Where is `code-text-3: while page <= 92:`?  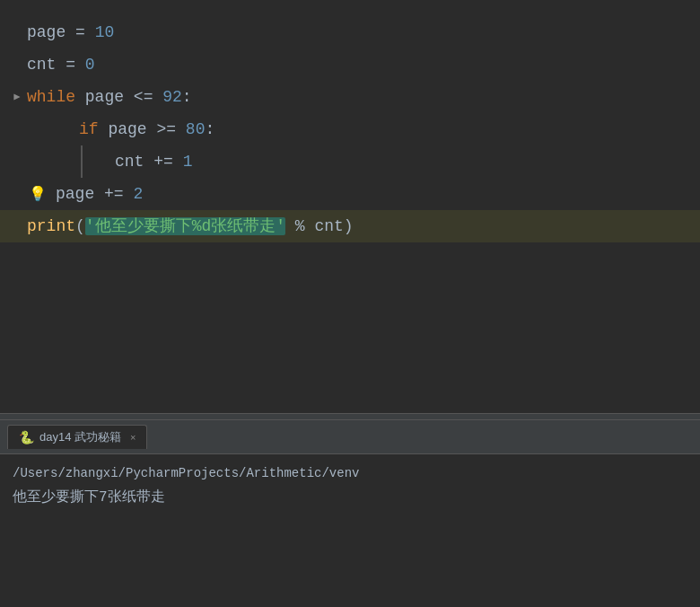
code-text-3: while page <= 92: is located at coordinates (363, 97).